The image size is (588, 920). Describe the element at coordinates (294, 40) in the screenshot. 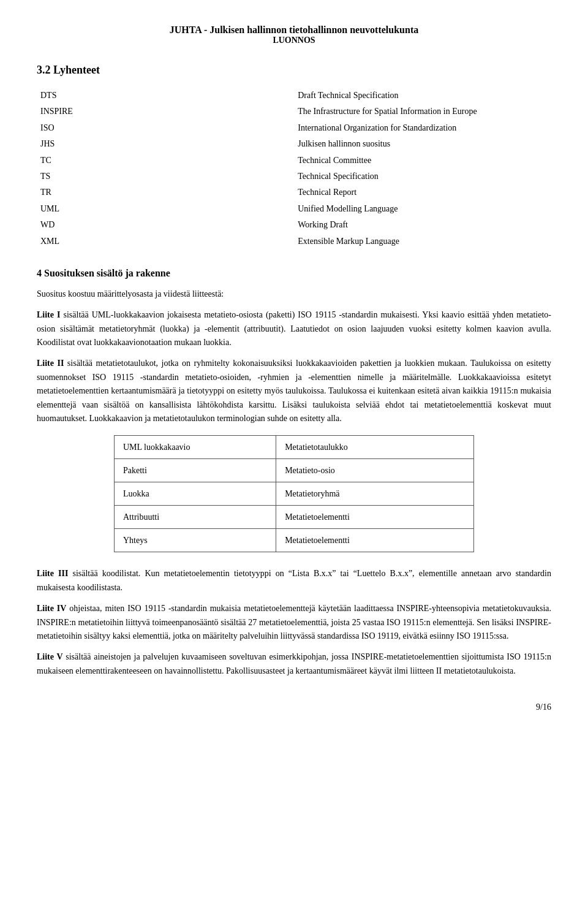

I see `subtitle: LUONNOS` at that location.